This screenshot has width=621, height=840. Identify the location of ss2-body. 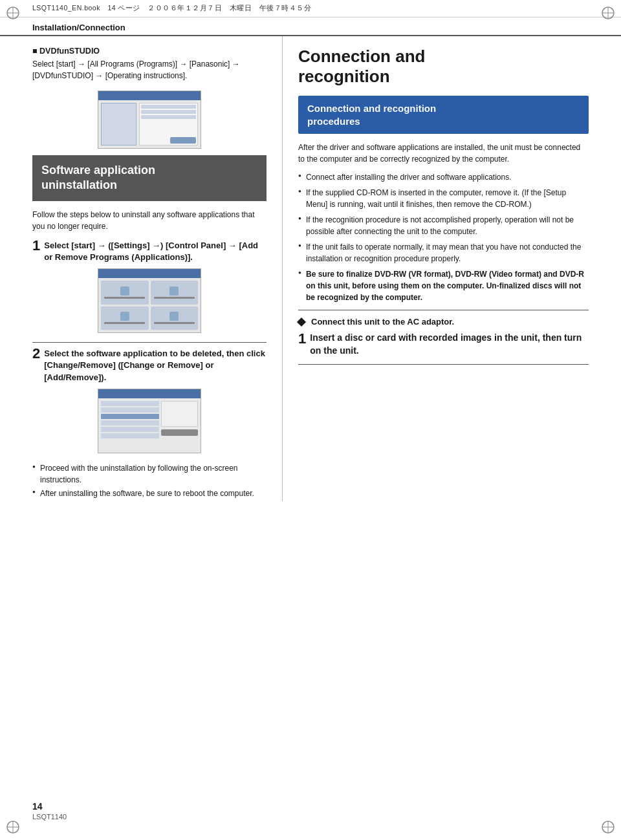
(149, 305).